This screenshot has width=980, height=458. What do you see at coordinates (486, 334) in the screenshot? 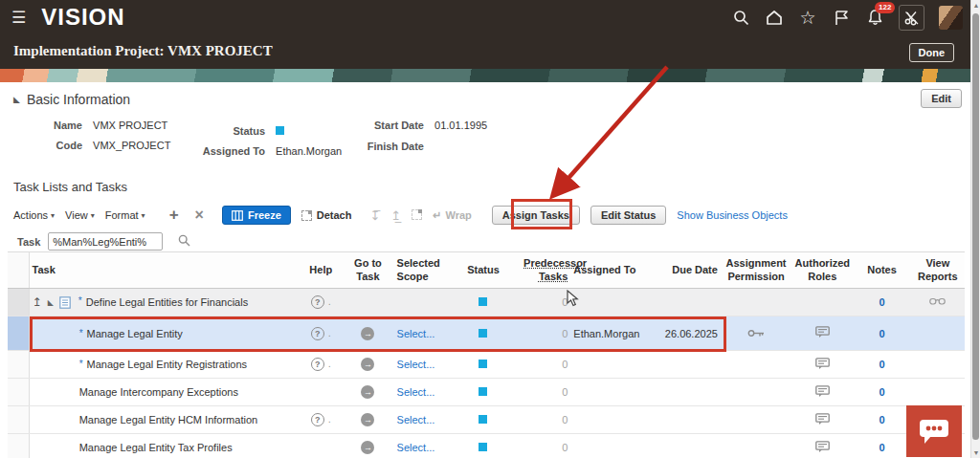
I see `table-row: ↥ ◣ *Manage Legal Entity ?. → Select... …` at bounding box center [486, 334].